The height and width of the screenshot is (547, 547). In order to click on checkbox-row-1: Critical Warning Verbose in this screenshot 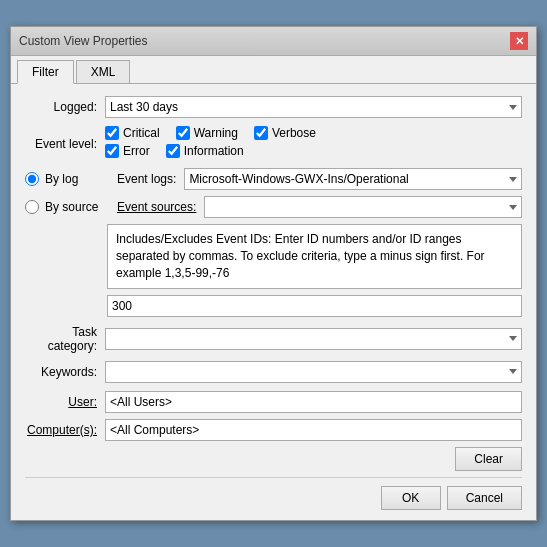, I will do `click(218, 133)`.